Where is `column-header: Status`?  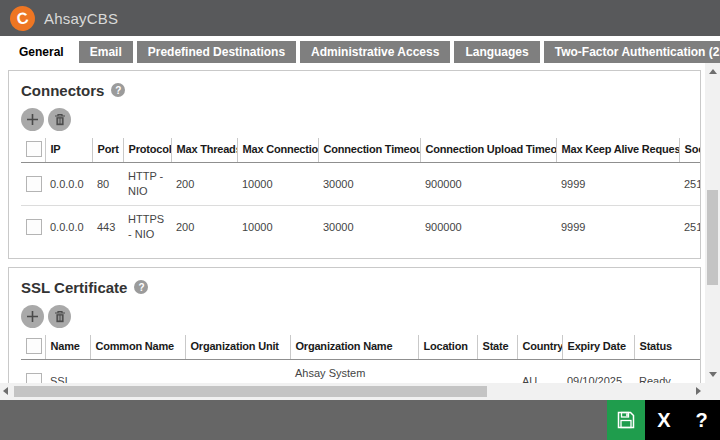
column-header: Status is located at coordinates (668, 348).